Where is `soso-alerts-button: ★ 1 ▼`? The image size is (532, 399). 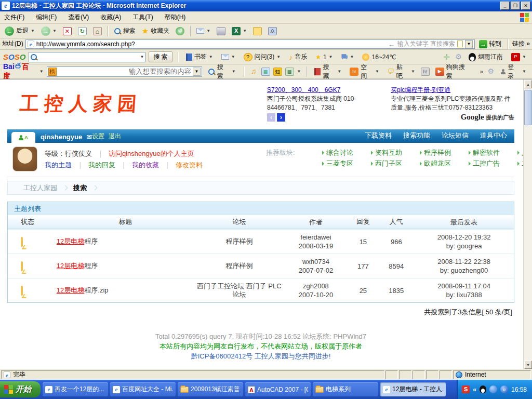
soso-alerts-button: ★ 1 ▼ is located at coordinates (324, 57).